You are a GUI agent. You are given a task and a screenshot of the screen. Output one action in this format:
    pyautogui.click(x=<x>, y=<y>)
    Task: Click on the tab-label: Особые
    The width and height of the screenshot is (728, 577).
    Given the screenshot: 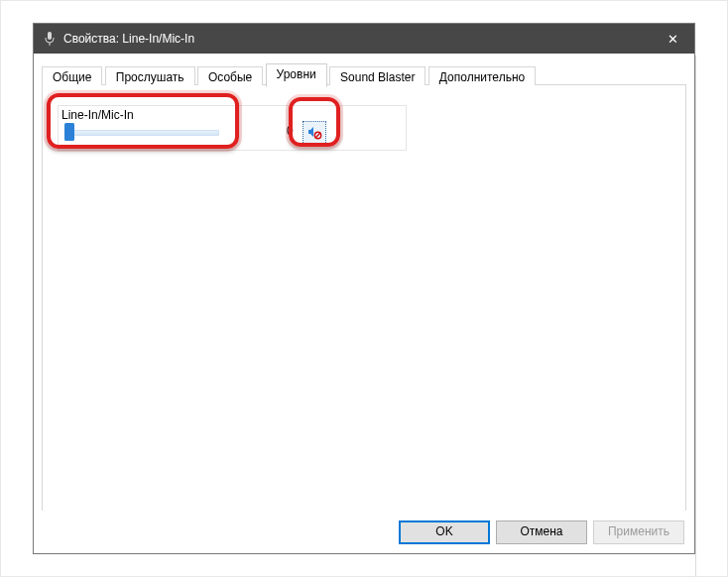 What is the action you would take?
    pyautogui.click(x=230, y=77)
    